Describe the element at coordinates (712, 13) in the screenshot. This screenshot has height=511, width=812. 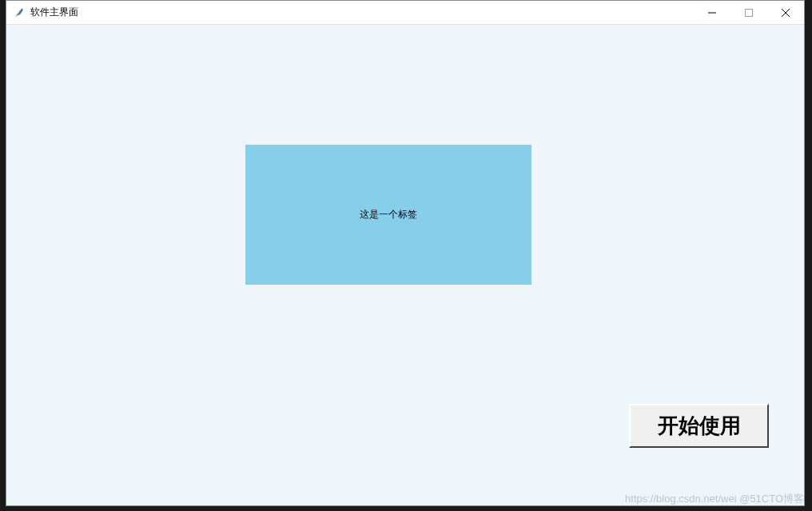
I see `minimize-button` at that location.